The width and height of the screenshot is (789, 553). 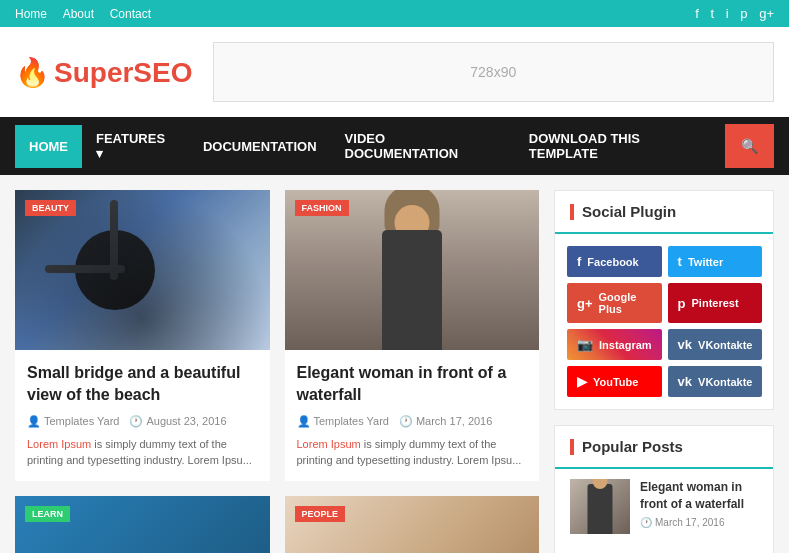 What do you see at coordinates (73, 422) in the screenshot?
I see `post-author-1: 👤 Templates Yard` at bounding box center [73, 422].